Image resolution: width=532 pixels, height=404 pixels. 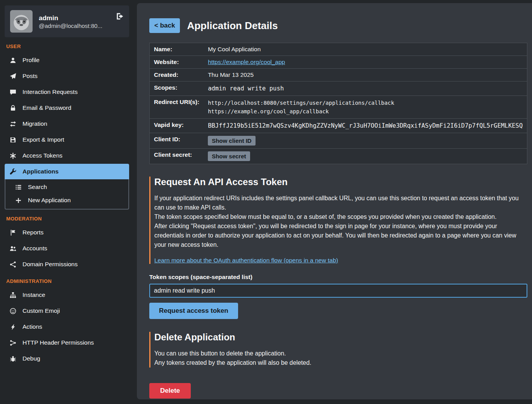 What do you see at coordinates (339, 126) in the screenshot?
I see `table-row: Vapid key: BBJffJ219b5iE512m7wQSzv4KgKDh…` at bounding box center [339, 126].